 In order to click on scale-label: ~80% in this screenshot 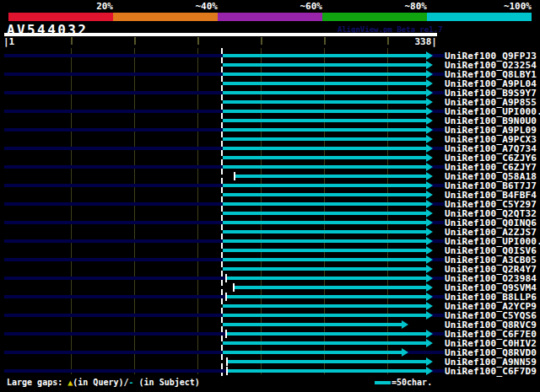, I will do `click(407, 7)`.